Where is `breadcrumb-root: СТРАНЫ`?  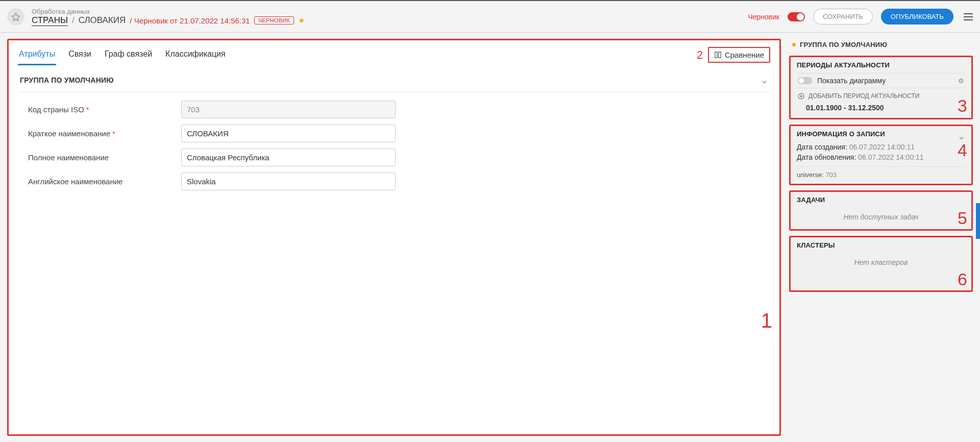
breadcrumb-root: СТРАНЫ is located at coordinates (50, 20).